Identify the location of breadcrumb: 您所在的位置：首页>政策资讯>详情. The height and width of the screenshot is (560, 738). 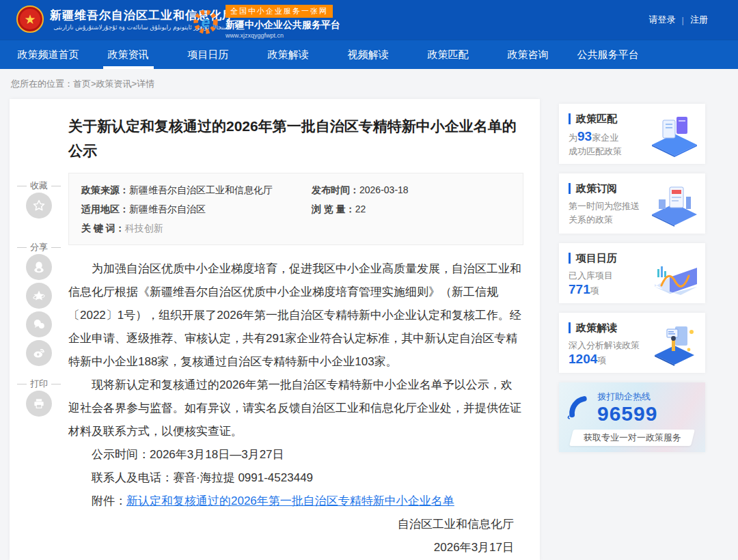
(369, 84).